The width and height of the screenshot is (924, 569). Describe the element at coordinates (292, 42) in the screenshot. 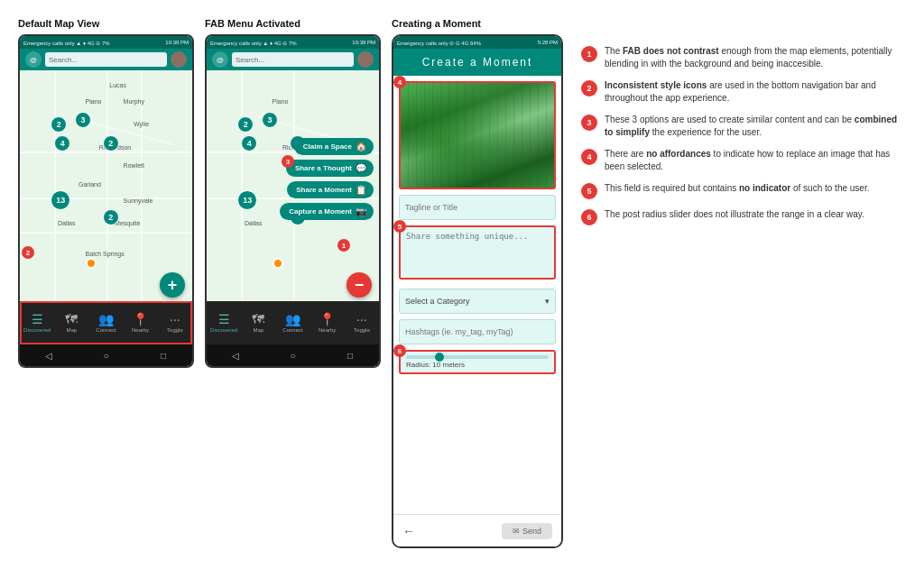

I see `status-bar-2: Emergency calls only ▲ ♦ 4G ⊝ 7% 10:39 P…` at that location.